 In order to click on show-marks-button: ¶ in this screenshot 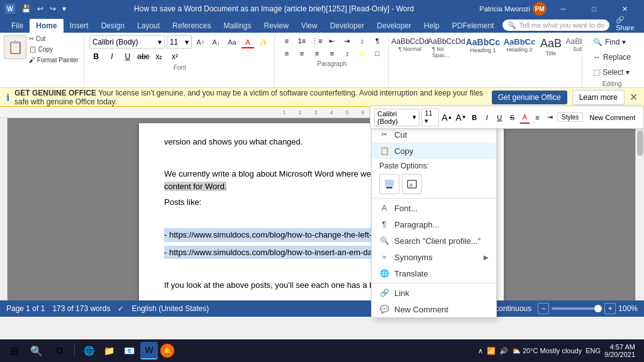, I will do `click(377, 41)`.